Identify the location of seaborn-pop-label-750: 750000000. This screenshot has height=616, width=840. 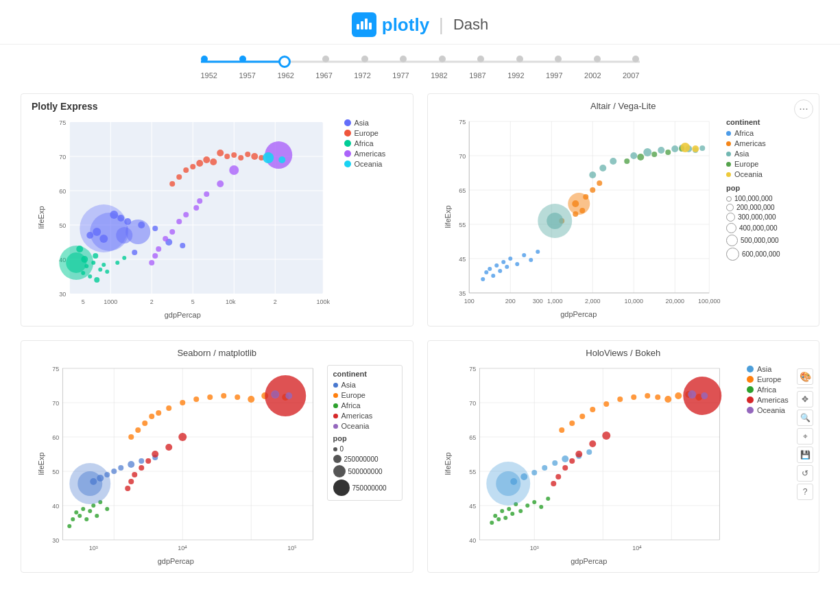
(370, 488).